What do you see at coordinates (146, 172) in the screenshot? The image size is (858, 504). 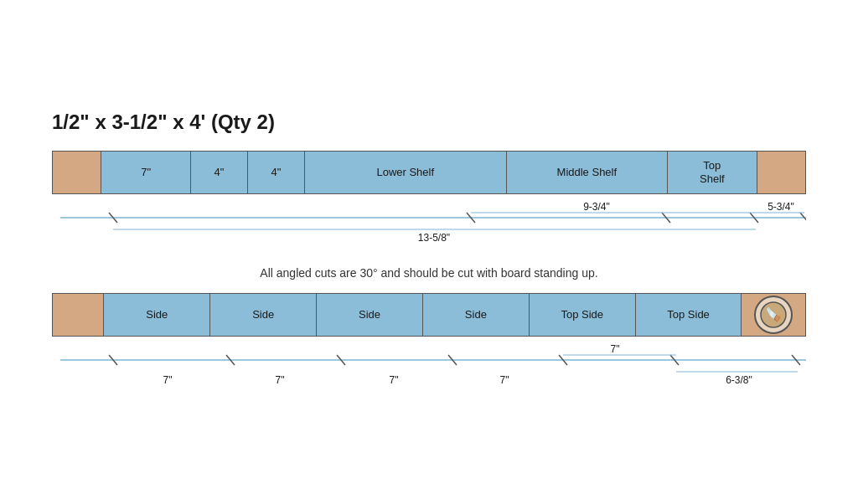 I see `board1-segment-1: 7"` at bounding box center [146, 172].